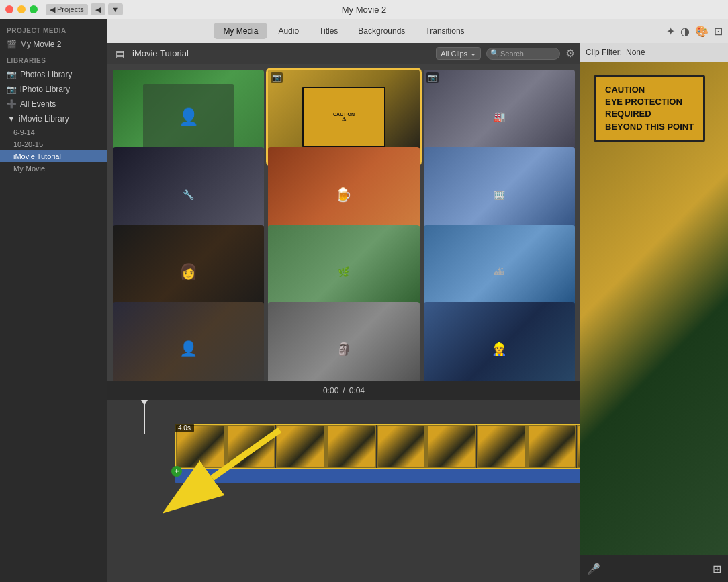 Image resolution: width=728 pixels, height=582 pixels. Describe the element at coordinates (54, 144) in the screenshot. I see `sidebar-item-10-20-15: 10-20-15` at that location.